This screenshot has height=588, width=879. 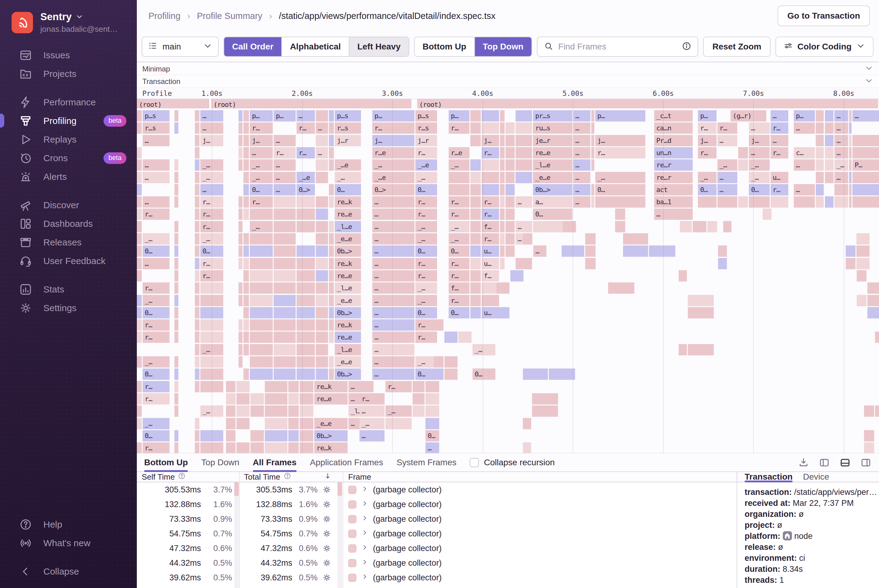 I want to click on sort-direction-icon, so click(x=328, y=477).